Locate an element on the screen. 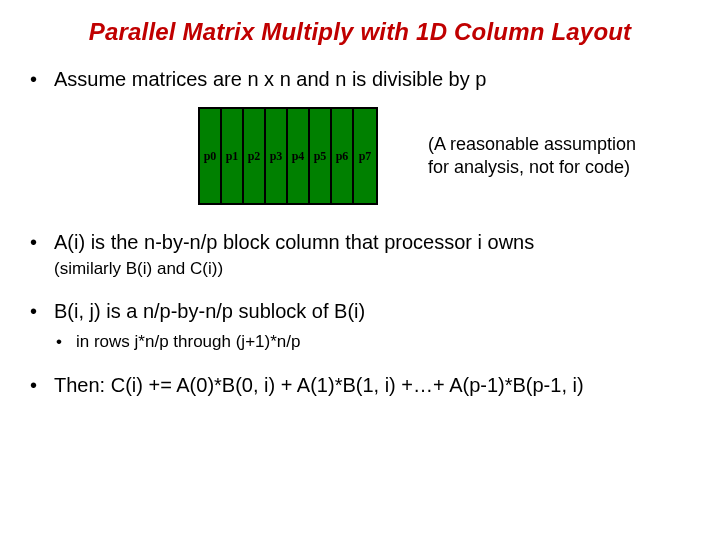  bullet-assumption: Assume matrices are n x n and n is divis… is located at coordinates (360, 80).